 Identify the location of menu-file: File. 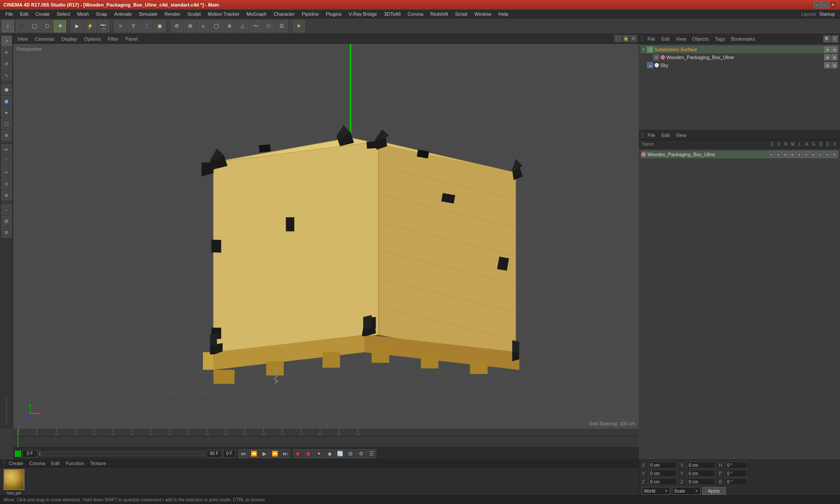
(9, 14).